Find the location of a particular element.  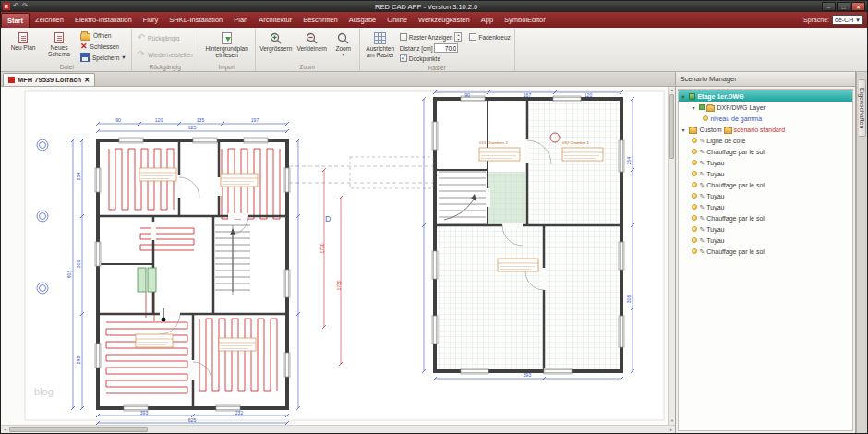

tree-root-label: Etage 1er.DWG is located at coordinates (720, 96).